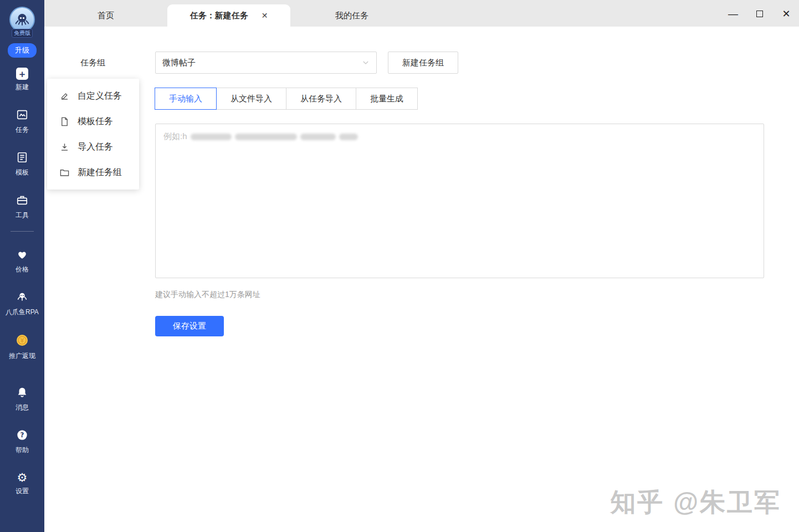 The image size is (799, 532). What do you see at coordinates (22, 50) in the screenshot?
I see `upgrade-button: 升级` at bounding box center [22, 50].